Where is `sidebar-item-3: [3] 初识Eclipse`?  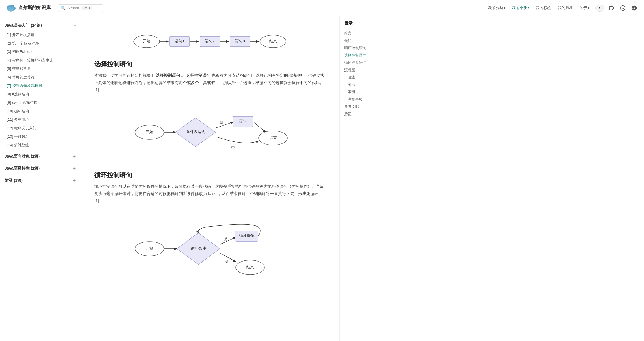 sidebar-item-3: [3] 初识Eclipse is located at coordinates (40, 52).